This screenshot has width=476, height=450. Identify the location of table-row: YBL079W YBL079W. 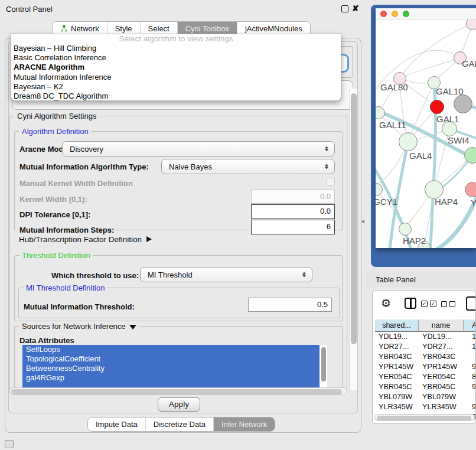
(425, 397).